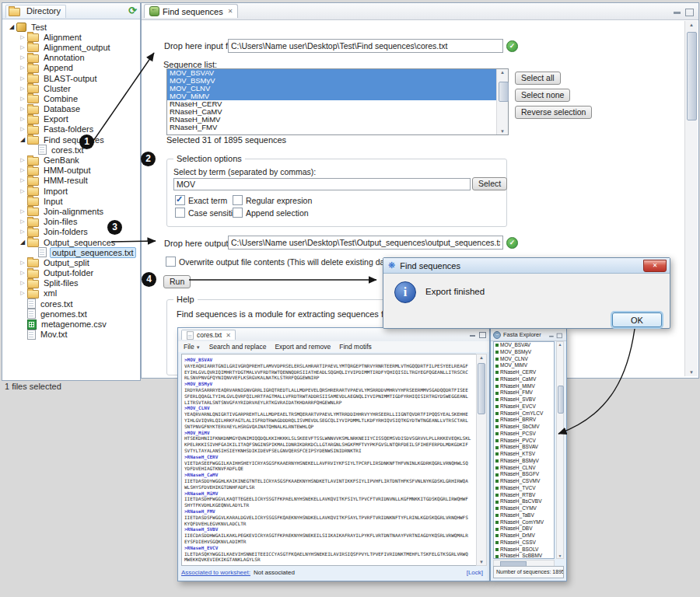 The width and height of the screenshot is (700, 597). Describe the element at coordinates (524, 462) in the screenshot. I see `fasta-list-item: RNaseH_BSMyV` at that location.